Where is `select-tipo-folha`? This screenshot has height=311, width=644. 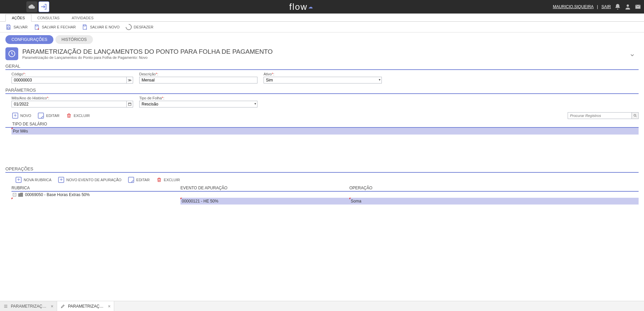
select-tipo-folha is located at coordinates (198, 104).